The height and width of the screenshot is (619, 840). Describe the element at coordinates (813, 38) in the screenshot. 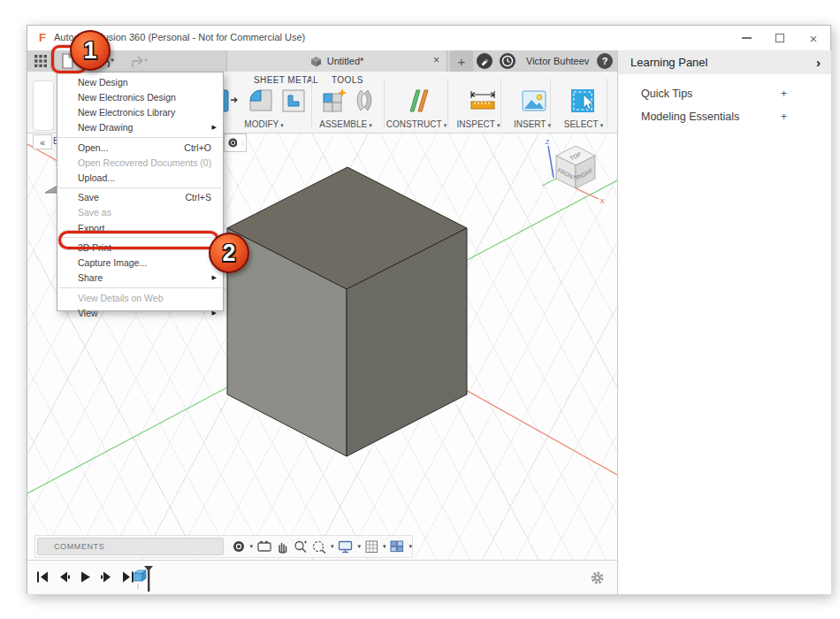

I see `window-close-button: ×` at that location.